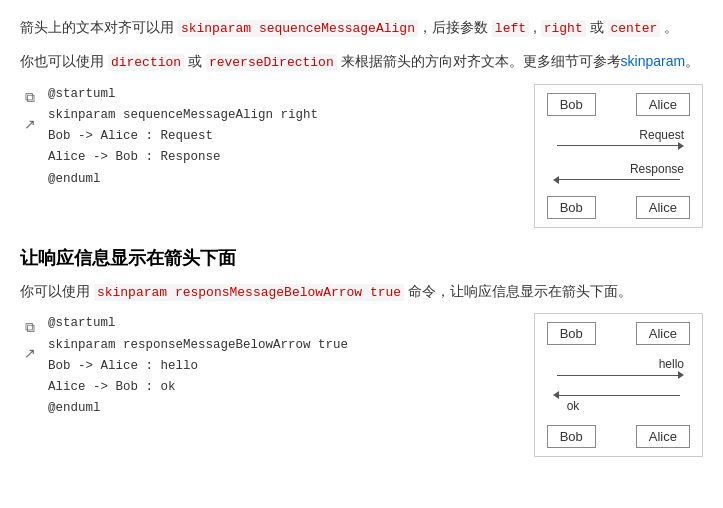  What do you see at coordinates (57, 291) in the screenshot?
I see `section2-text-pre: 你可以使用` at bounding box center [57, 291].